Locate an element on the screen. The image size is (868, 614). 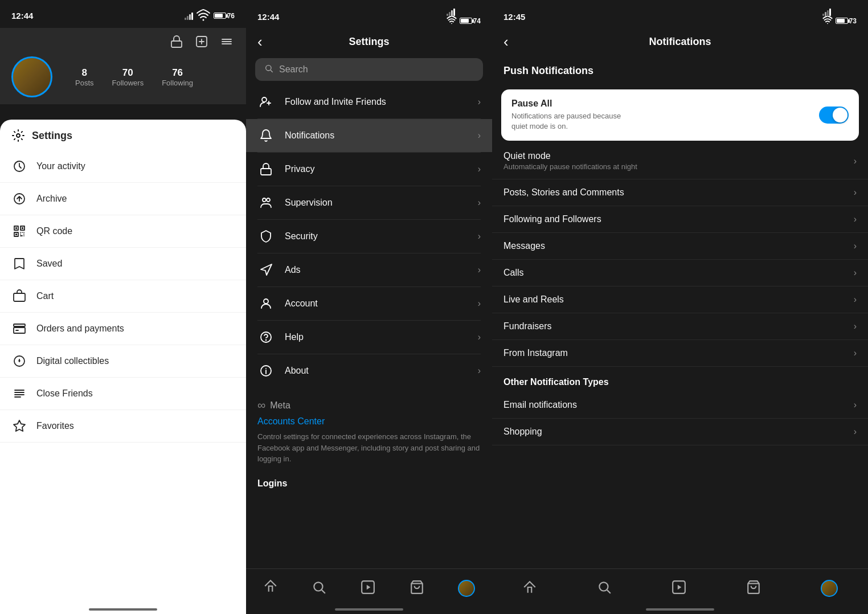
email-chevron: › is located at coordinates (855, 405).